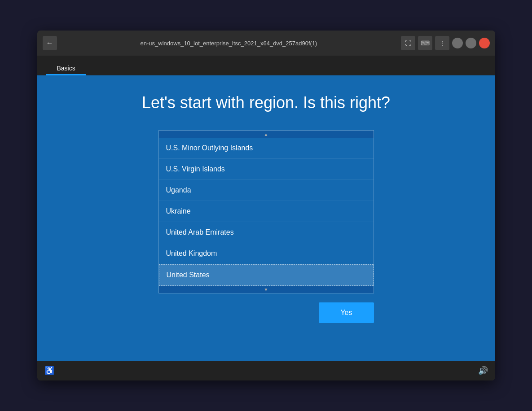 Image resolution: width=532 pixels, height=411 pixels. I want to click on fullscreen-button: ⛶, so click(408, 43).